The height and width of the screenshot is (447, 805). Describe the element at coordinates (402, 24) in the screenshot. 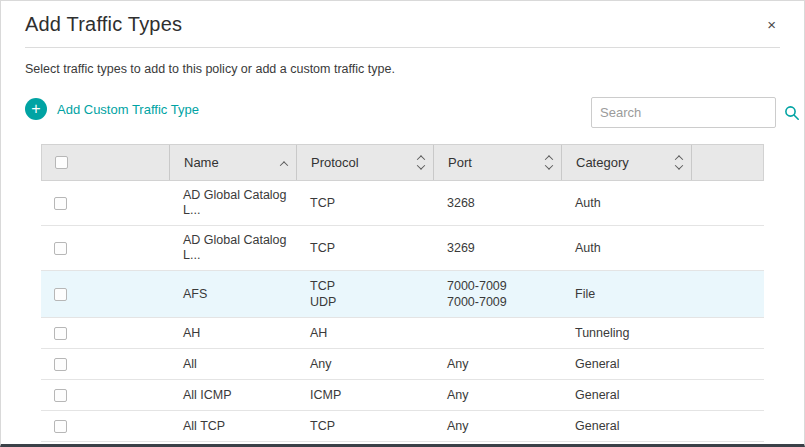

I see `dialog-titlebar: Add Traffic Types ×` at that location.